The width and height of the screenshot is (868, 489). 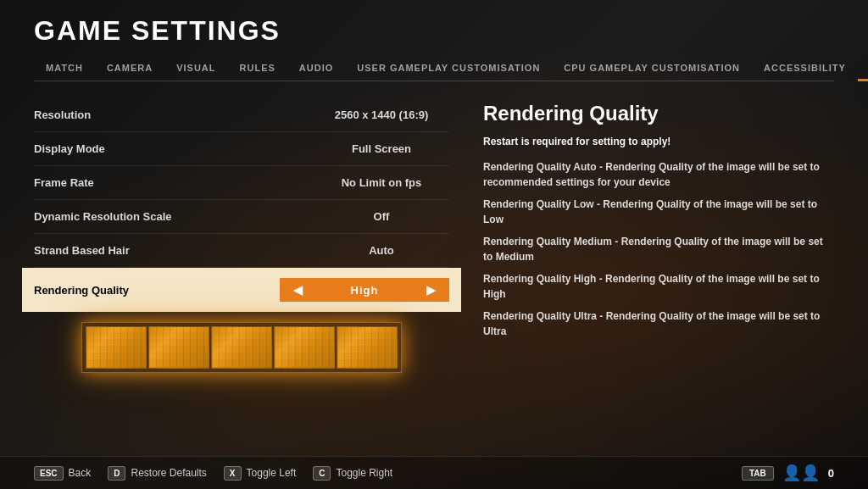 What do you see at coordinates (353, 473) in the screenshot?
I see `footer-control-toggle-right: C Toggle Right` at bounding box center [353, 473].